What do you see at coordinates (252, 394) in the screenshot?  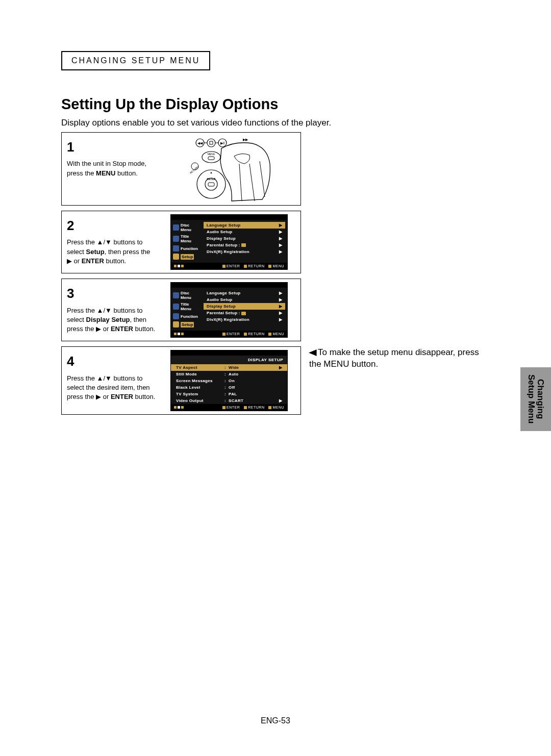 I see `osd4-tv-system-val: PAL` at bounding box center [252, 394].